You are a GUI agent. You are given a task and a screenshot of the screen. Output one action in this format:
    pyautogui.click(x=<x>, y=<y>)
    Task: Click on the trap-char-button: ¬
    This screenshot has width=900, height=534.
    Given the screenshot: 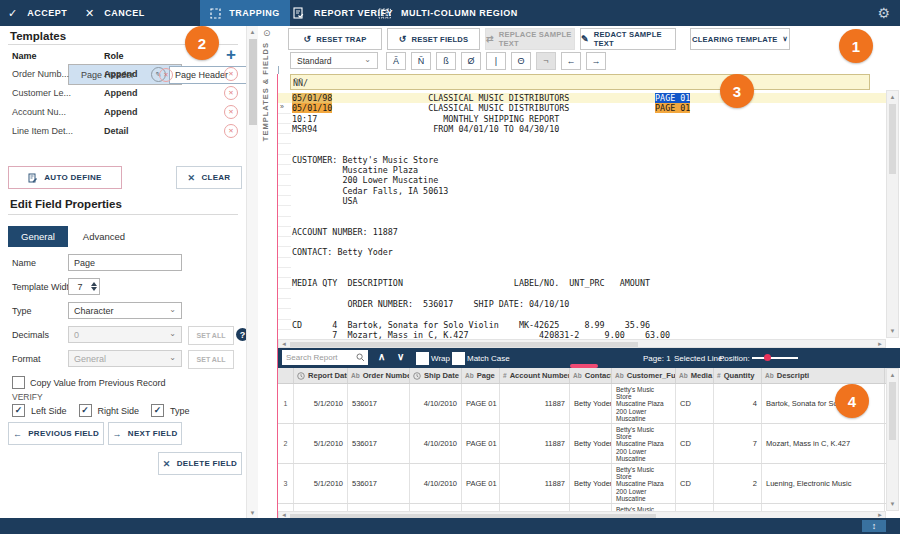 What is the action you would take?
    pyautogui.click(x=546, y=61)
    